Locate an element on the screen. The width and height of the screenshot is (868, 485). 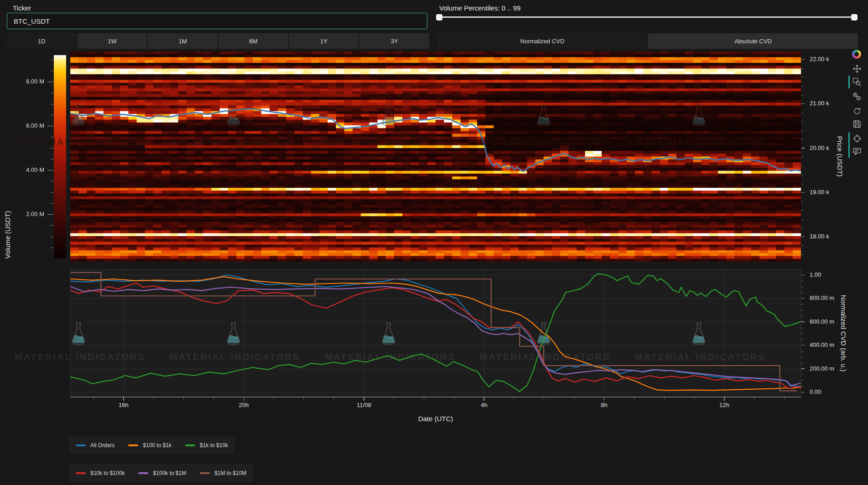
zoom-in-out-tool-icon is located at coordinates (857, 97).